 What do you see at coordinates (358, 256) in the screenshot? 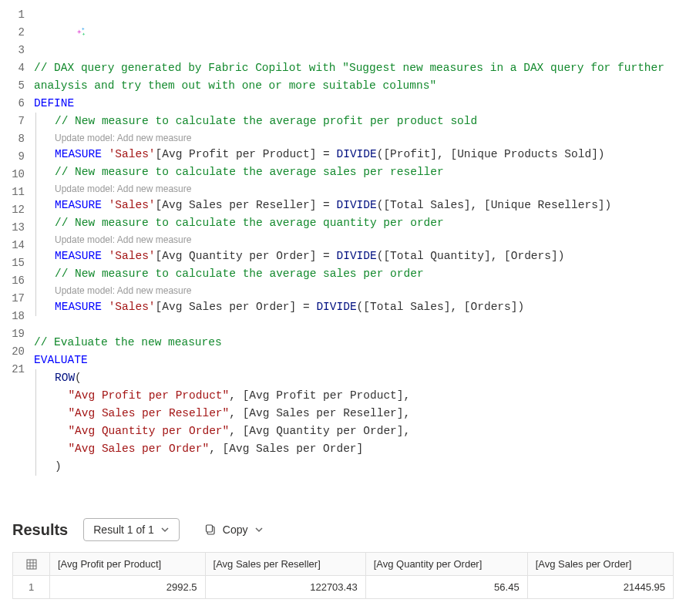
I see `measure-definition: MEASURE 'Sales'[Avg Quantity per Order] …` at bounding box center [358, 256].